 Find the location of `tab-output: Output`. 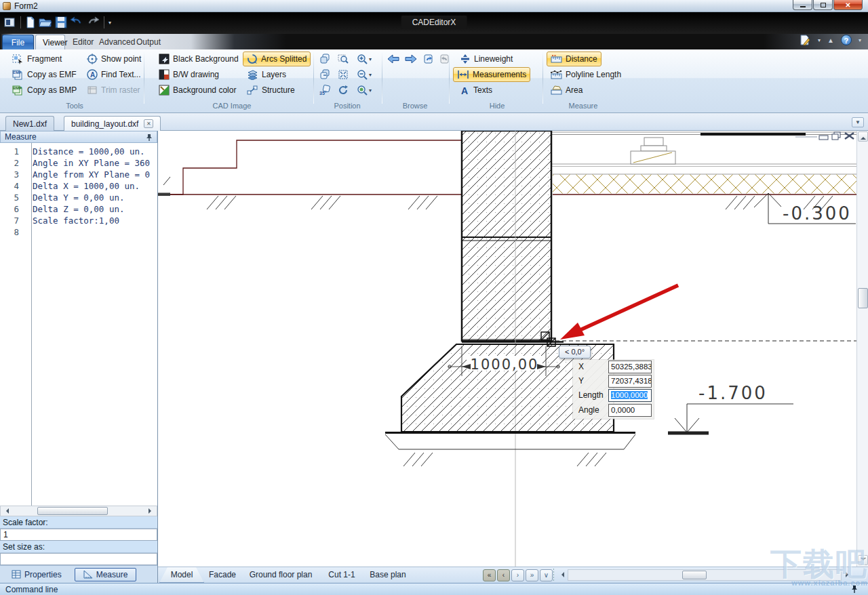

tab-output: Output is located at coordinates (149, 42).